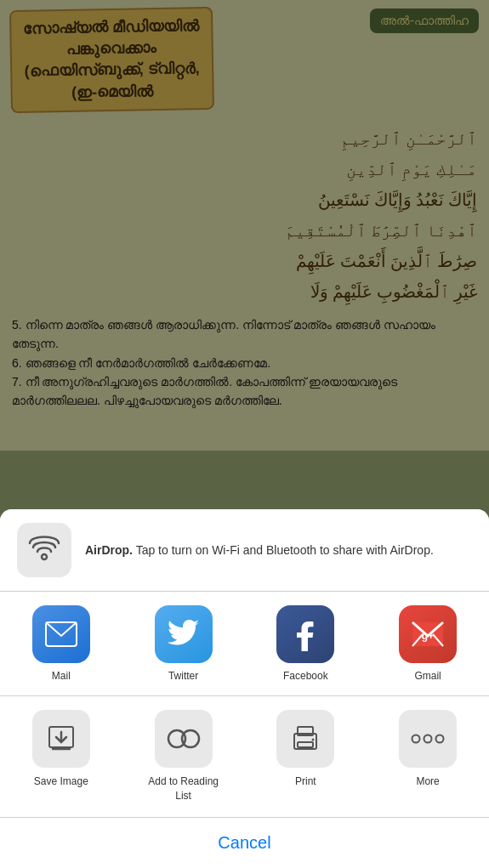 This screenshot has width=489, height=868. Describe the element at coordinates (245, 757) in the screenshot. I see `actions-row: Save Image Add to Reading List` at that location.